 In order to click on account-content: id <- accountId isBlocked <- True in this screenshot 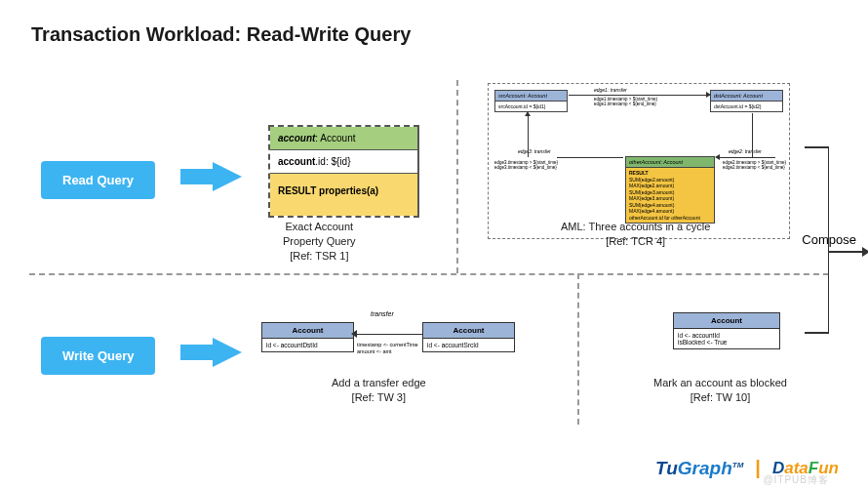, I will do `click(727, 339)`.